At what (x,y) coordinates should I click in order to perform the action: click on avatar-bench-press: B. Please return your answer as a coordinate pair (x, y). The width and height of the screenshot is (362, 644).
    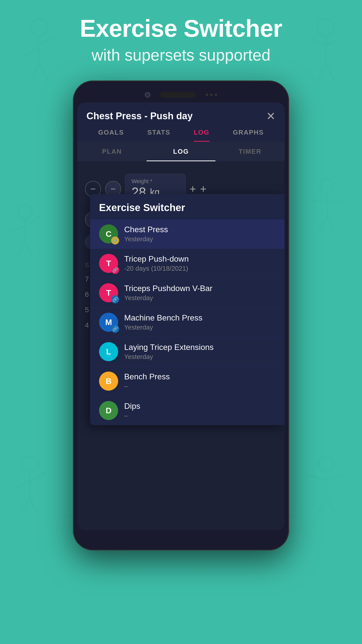
    Looking at the image, I should click on (109, 381).